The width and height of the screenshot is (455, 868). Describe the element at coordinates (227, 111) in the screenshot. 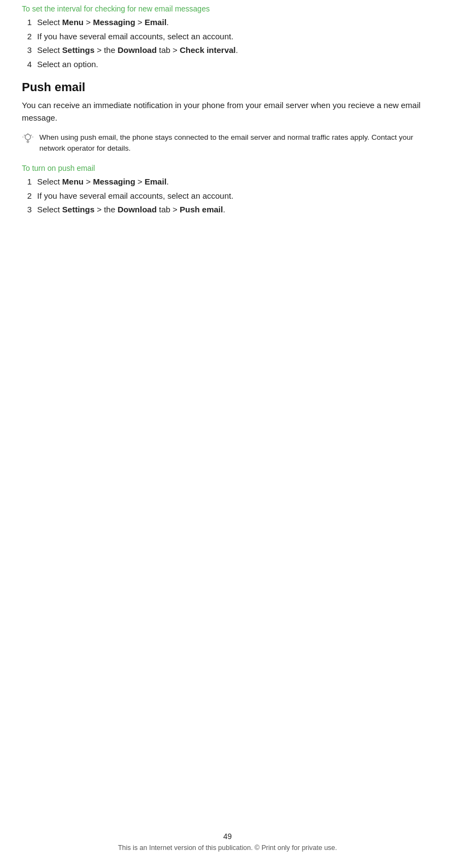

I see `push-email-body: You can receive an immediate notificatio…` at that location.